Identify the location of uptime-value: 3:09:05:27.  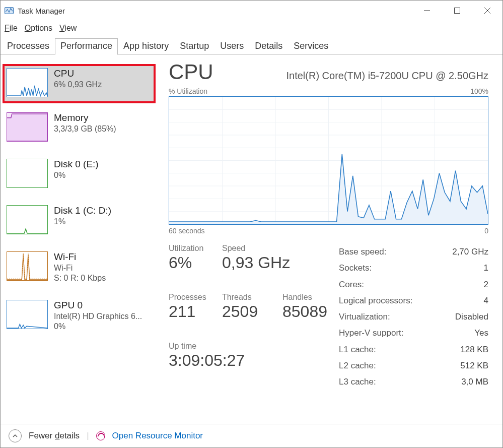
(239, 360).